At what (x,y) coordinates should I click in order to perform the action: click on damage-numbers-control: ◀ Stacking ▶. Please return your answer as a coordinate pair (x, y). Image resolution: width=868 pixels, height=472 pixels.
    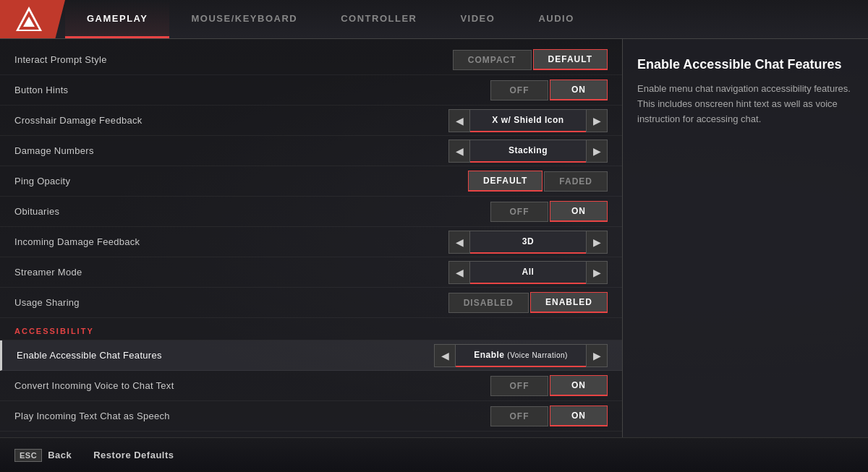
    Looking at the image, I should click on (528, 151).